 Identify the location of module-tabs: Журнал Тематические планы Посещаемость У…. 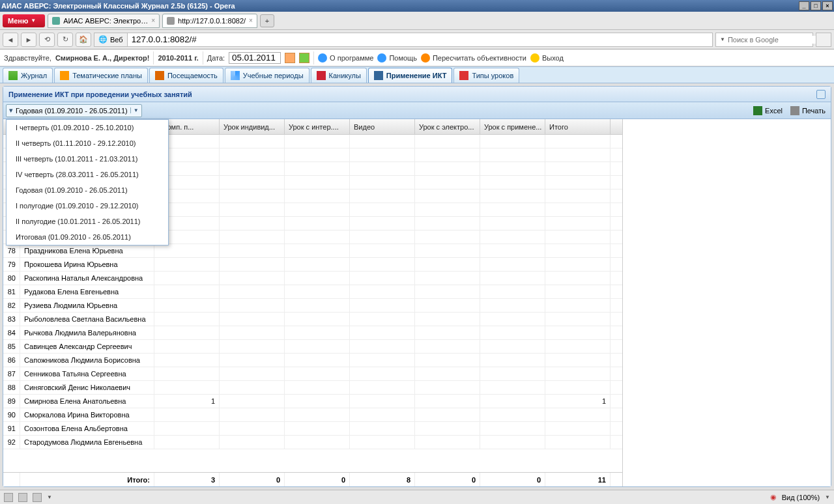
(417, 75).